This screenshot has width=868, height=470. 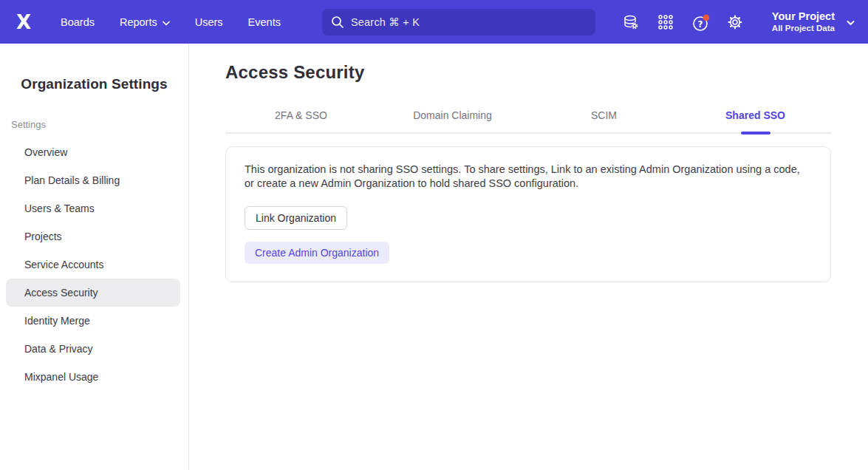 What do you see at coordinates (739, 22) in the screenshot?
I see `nav-right: ? Your Proj` at bounding box center [739, 22].